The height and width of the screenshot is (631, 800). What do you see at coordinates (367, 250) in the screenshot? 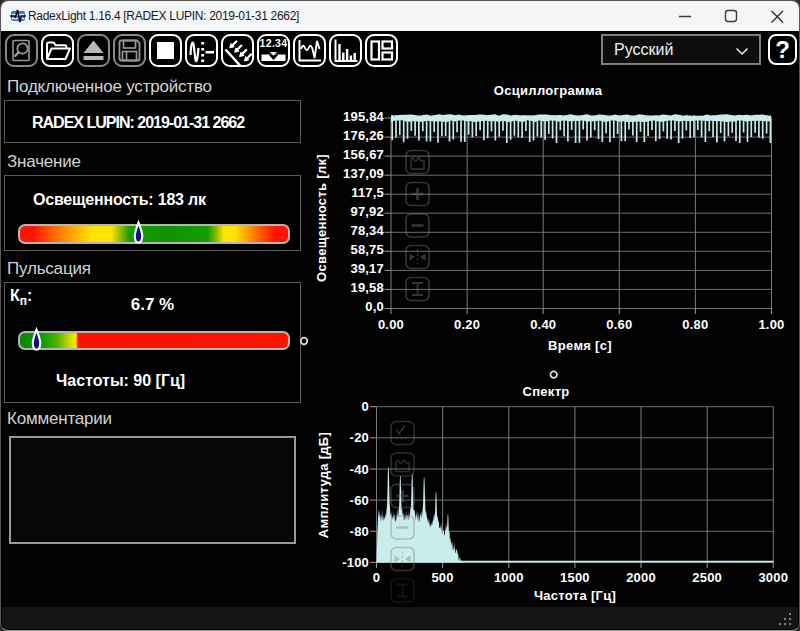
I see `svg-text: 58,75` at bounding box center [367, 250].